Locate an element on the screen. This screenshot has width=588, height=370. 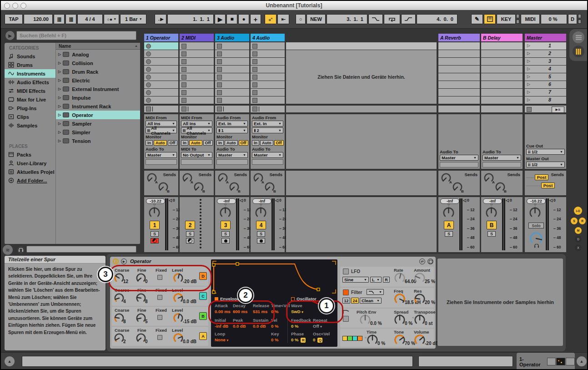
preview-scrub-bar is located at coordinates (81, 249).